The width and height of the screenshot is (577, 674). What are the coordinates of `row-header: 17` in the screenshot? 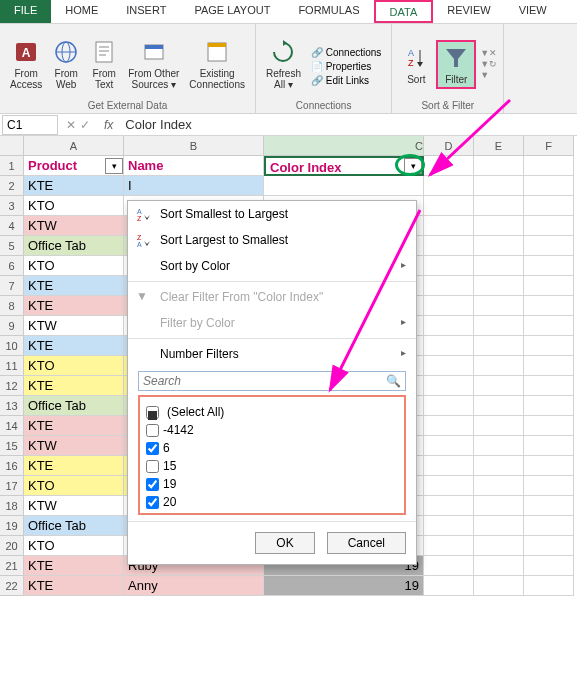 It's located at (12, 486).